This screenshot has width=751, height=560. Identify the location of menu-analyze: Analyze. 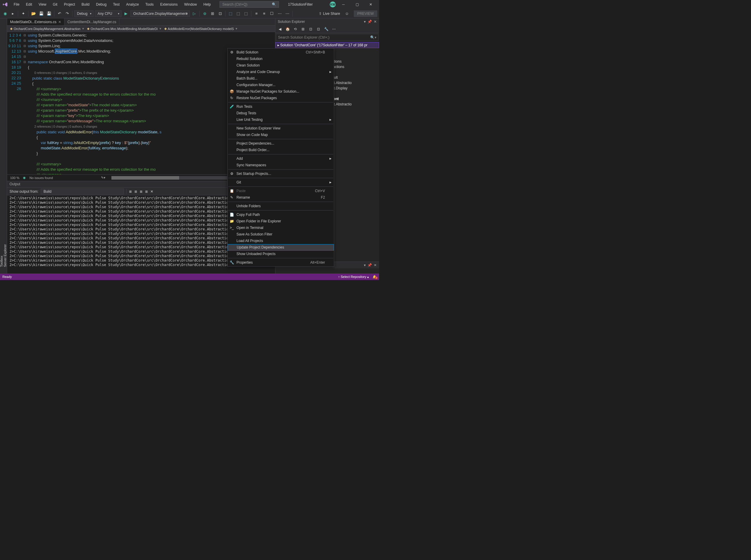
(133, 5).